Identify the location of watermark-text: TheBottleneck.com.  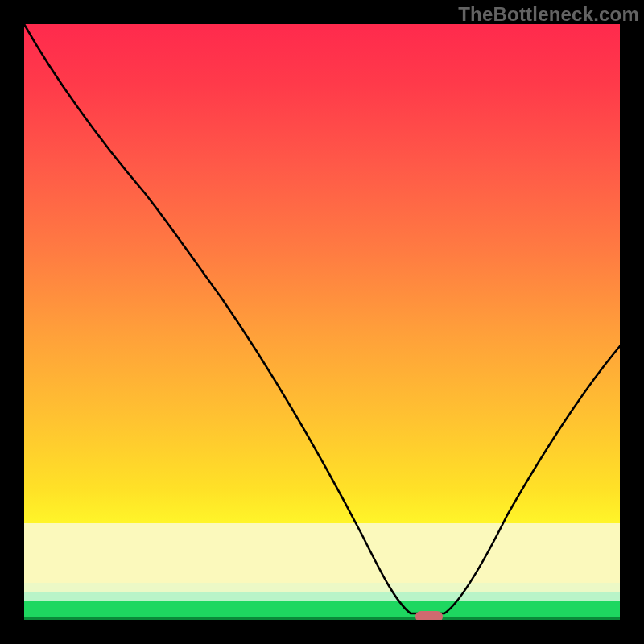
(549, 14).